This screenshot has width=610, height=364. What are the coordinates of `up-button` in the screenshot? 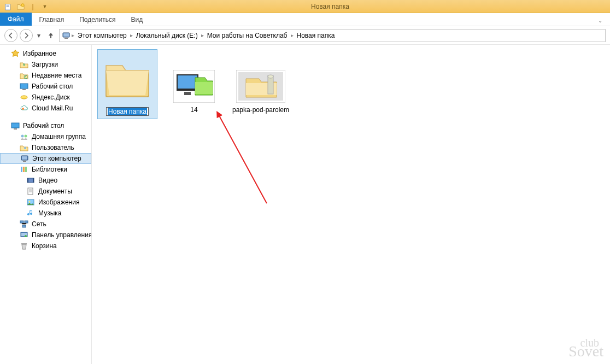 It's located at (51, 36).